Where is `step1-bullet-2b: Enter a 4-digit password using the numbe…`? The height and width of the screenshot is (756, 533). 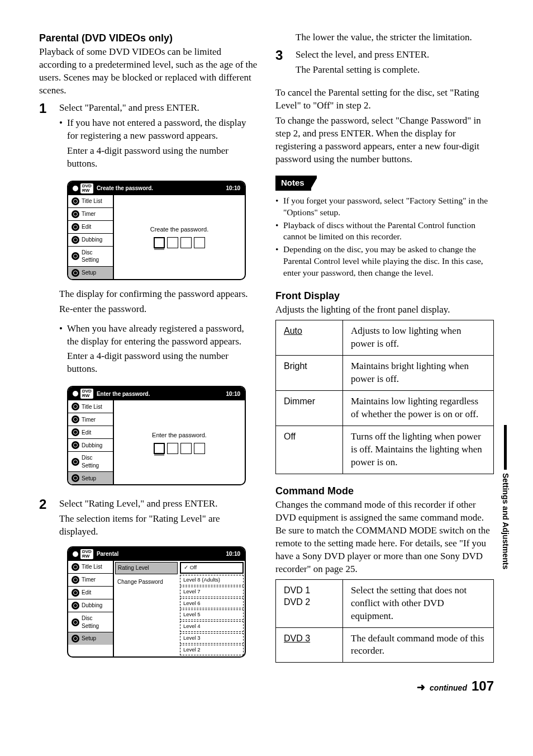 step1-bullet-2b: Enter a 4-digit password using the numbe… is located at coordinates (162, 363).